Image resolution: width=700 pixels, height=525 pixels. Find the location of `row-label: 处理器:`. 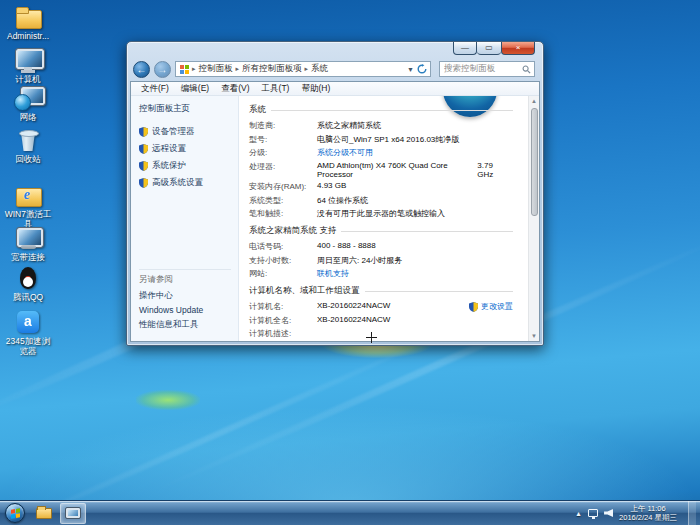

row-label: 处理器: is located at coordinates (283, 170).